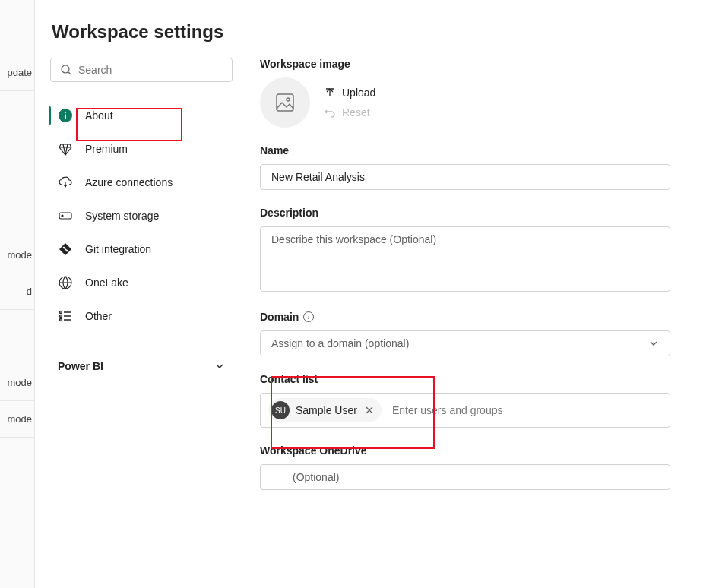 This screenshot has height=588, width=722. What do you see at coordinates (465, 317) in the screenshot?
I see `domain-label: Domain i` at bounding box center [465, 317].